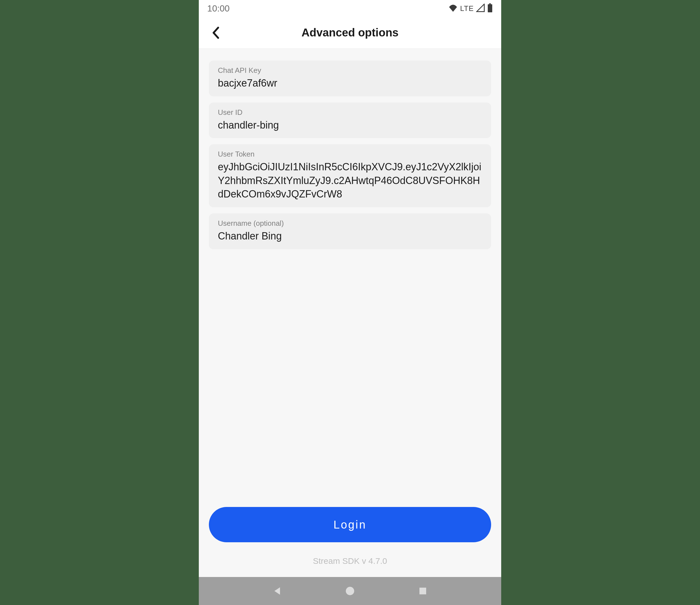  I want to click on chevron-left-icon, so click(216, 33).